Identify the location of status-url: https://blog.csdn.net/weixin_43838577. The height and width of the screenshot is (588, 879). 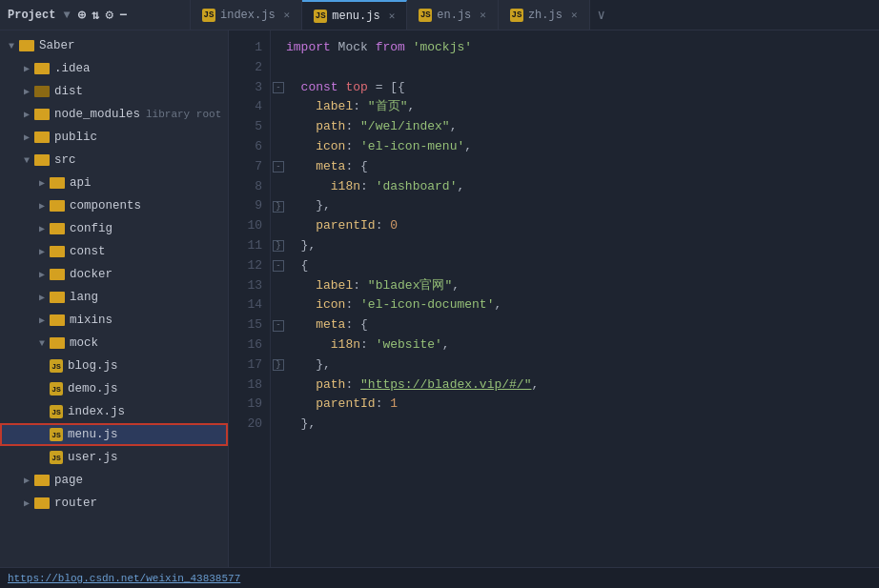
(124, 578).